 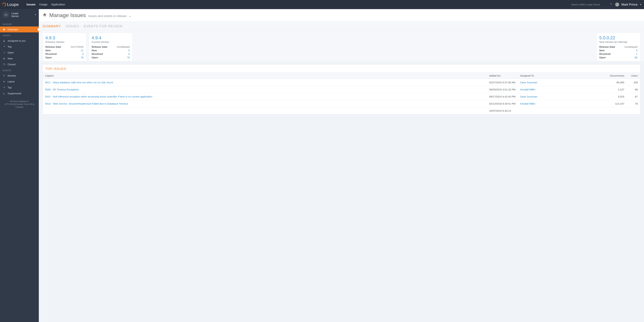 I want to click on page-title: Manage Issues, so click(x=68, y=16).